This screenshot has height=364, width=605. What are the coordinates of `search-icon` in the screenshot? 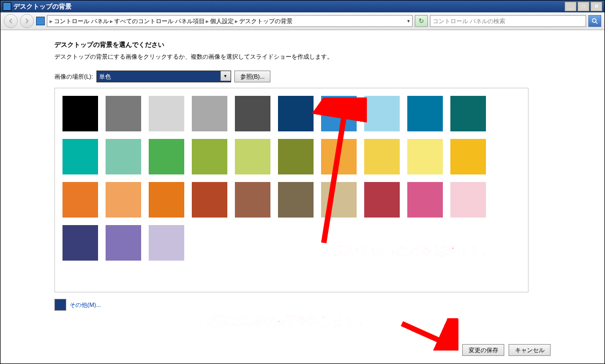 It's located at (595, 21).